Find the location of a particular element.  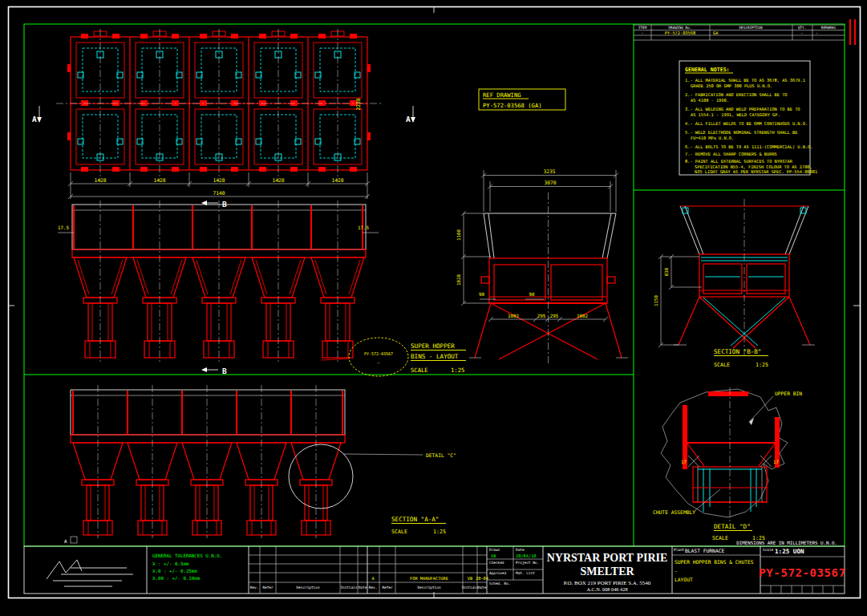

remarks-col-header: REMARKS is located at coordinates (829, 27).